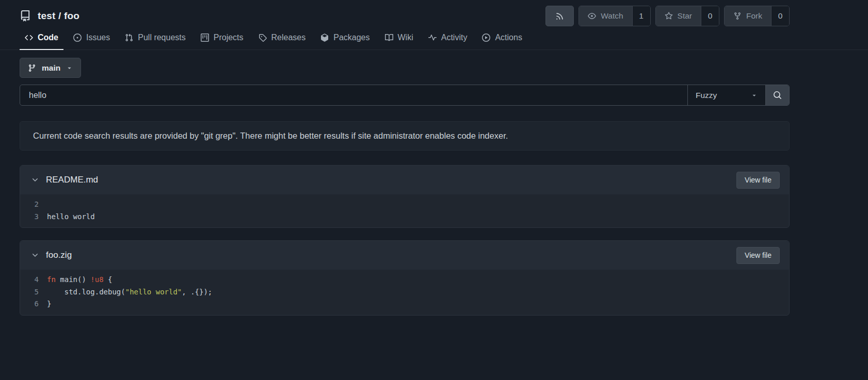 Image resolution: width=868 pixels, height=380 pixels. Describe the element at coordinates (389, 38) in the screenshot. I see `book-icon` at that location.